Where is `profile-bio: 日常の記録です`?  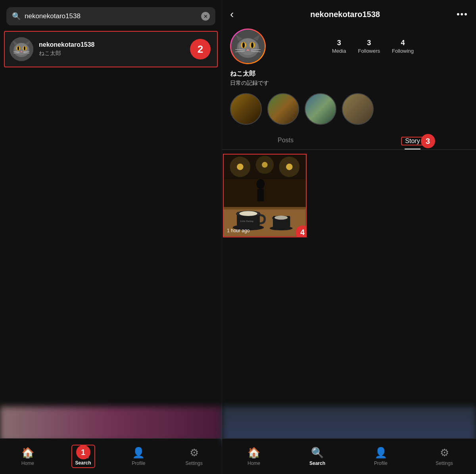
profile-bio: 日常の記録です is located at coordinates (349, 83).